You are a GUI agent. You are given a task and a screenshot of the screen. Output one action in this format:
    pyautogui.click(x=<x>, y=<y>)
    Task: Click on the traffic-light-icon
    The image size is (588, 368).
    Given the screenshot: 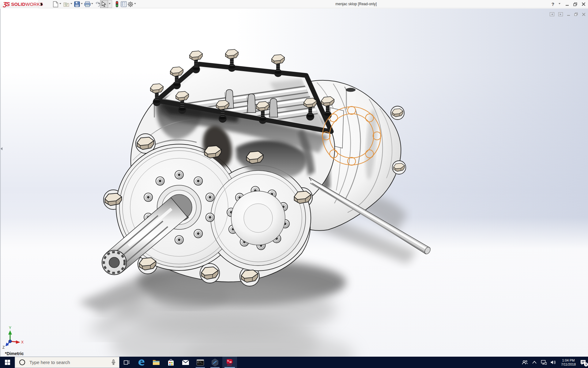 What is the action you would take?
    pyautogui.click(x=117, y=4)
    